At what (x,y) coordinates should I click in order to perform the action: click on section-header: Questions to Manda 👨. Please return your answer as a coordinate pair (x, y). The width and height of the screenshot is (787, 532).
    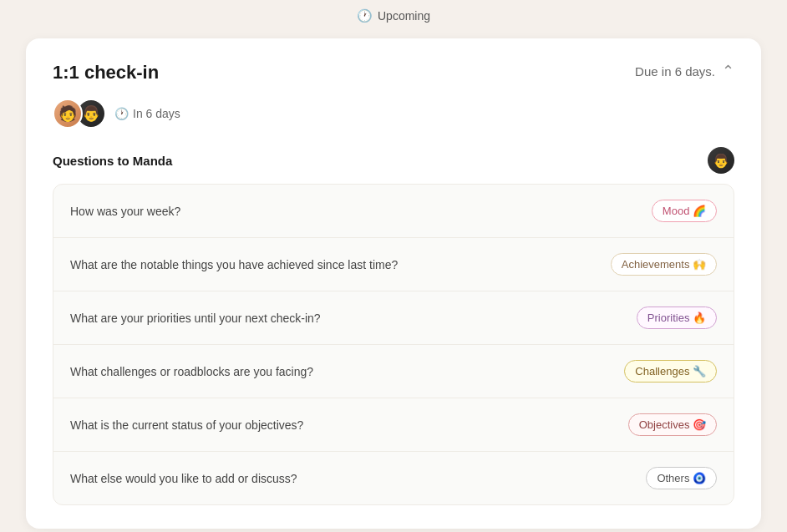
    Looking at the image, I should click on (394, 160).